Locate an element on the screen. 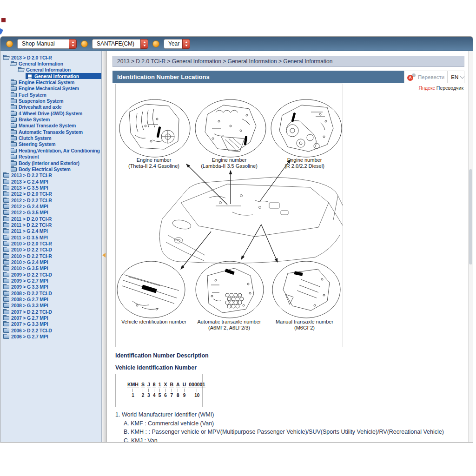 Image resolution: width=476 pixels, height=476 pixels. tree-item-label: 2013 > G 3.5 MPI is located at coordinates (30, 188).